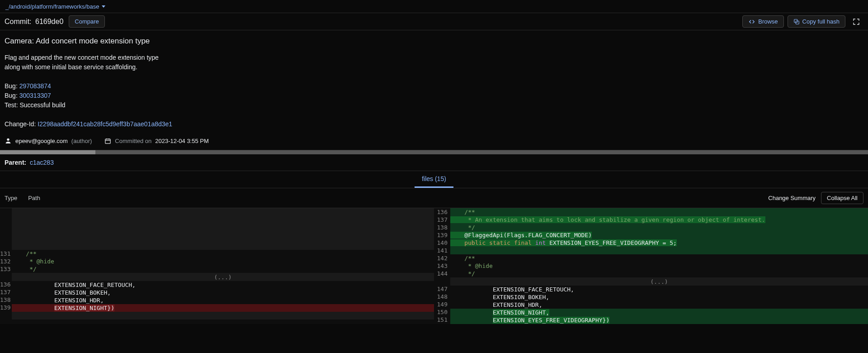 The height and width of the screenshot is (353, 868). Describe the element at coordinates (55, 6) in the screenshot. I see `breadcrumb: _/android/platform/frameworks/base` at that location.